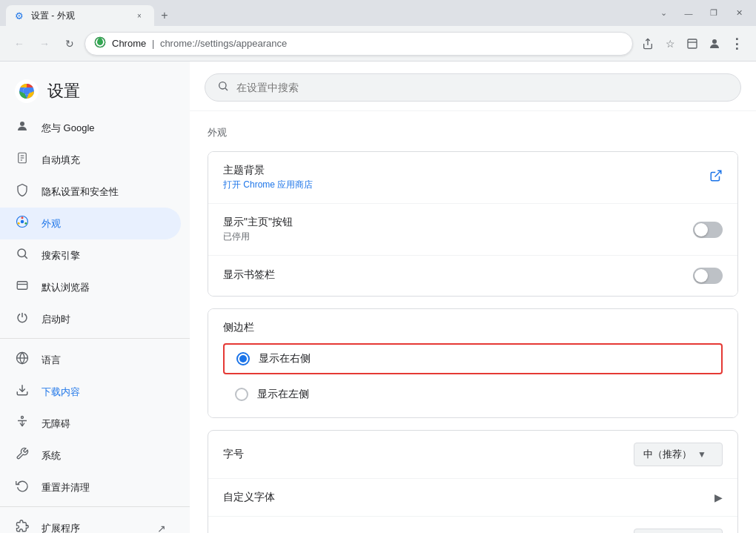 The height and width of the screenshot is (533, 756). Describe the element at coordinates (692, 44) in the screenshot. I see `tab-view-button` at that location.